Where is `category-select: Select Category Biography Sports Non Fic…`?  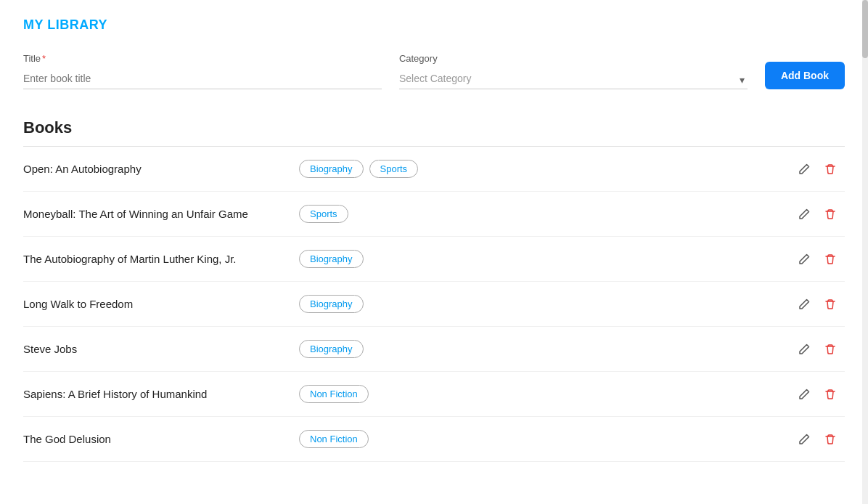 category-select: Select Category Biography Sports Non Fic… is located at coordinates (573, 80).